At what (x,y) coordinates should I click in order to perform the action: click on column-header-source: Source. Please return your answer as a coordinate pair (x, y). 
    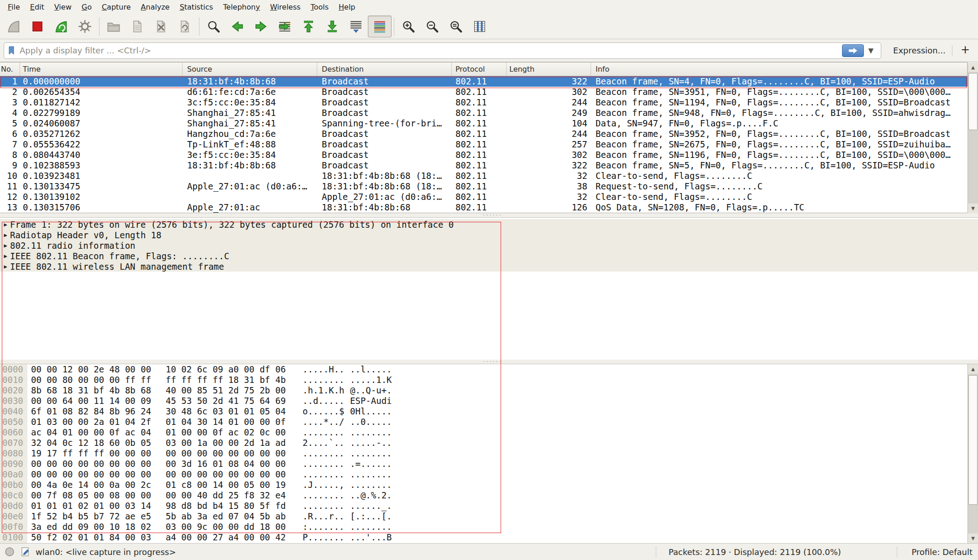
    Looking at the image, I should click on (250, 69).